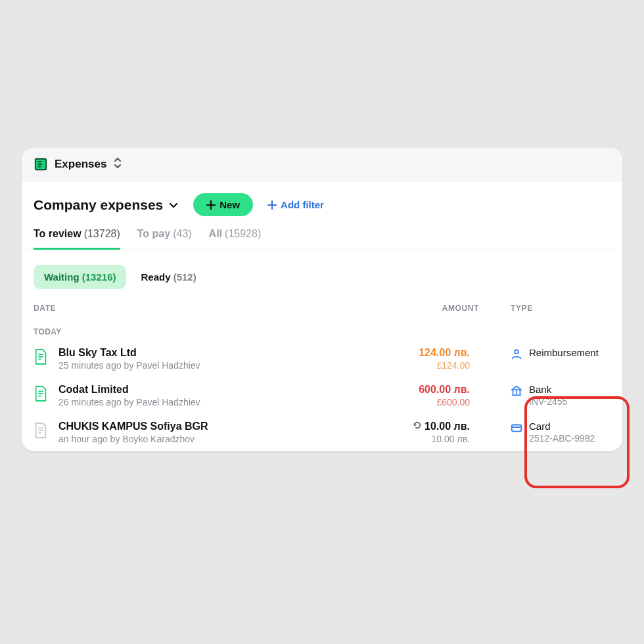 This screenshot has height=644, width=644. Describe the element at coordinates (302, 205) in the screenshot. I see `add-filter-label: Add filter` at that location.